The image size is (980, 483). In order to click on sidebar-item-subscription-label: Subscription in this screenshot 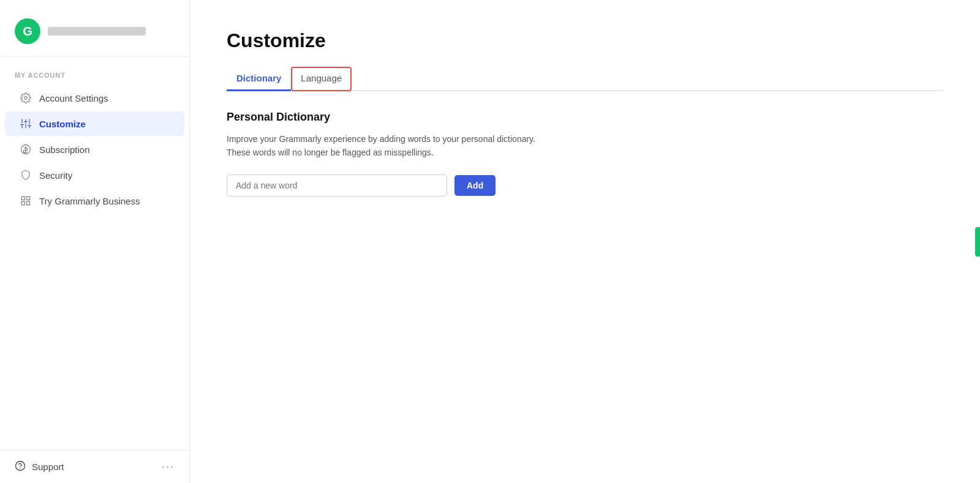, I will do `click(65, 149)`.